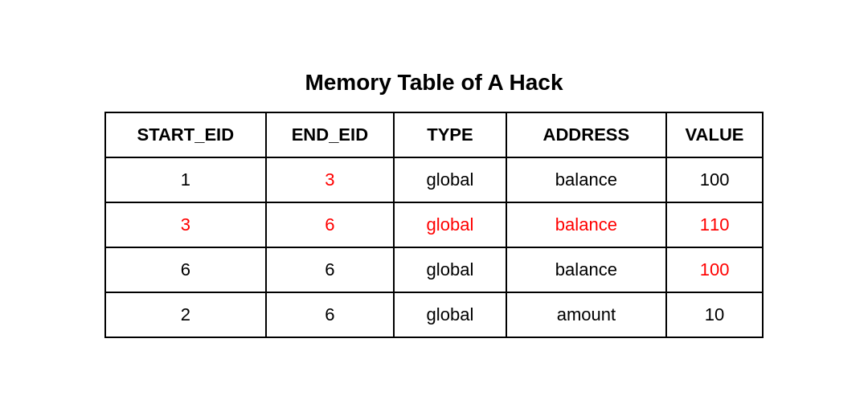 Image resolution: width=868 pixels, height=408 pixels. I want to click on col-header-value: VALUE, so click(714, 135).